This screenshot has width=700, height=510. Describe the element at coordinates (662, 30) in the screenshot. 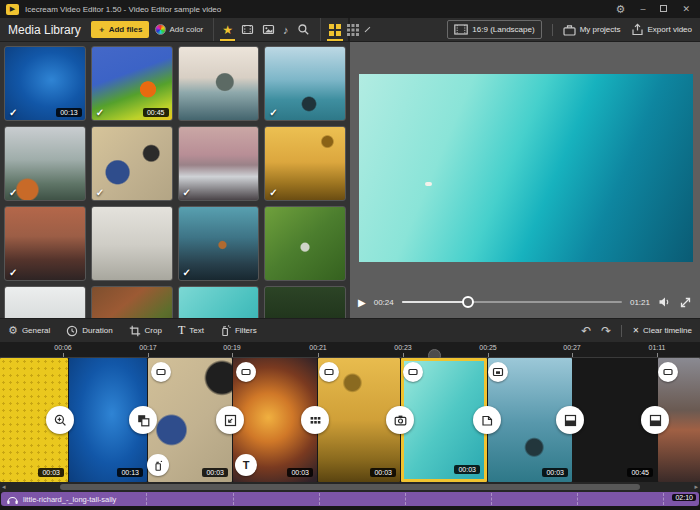

I see `export-video-button: Export video` at that location.